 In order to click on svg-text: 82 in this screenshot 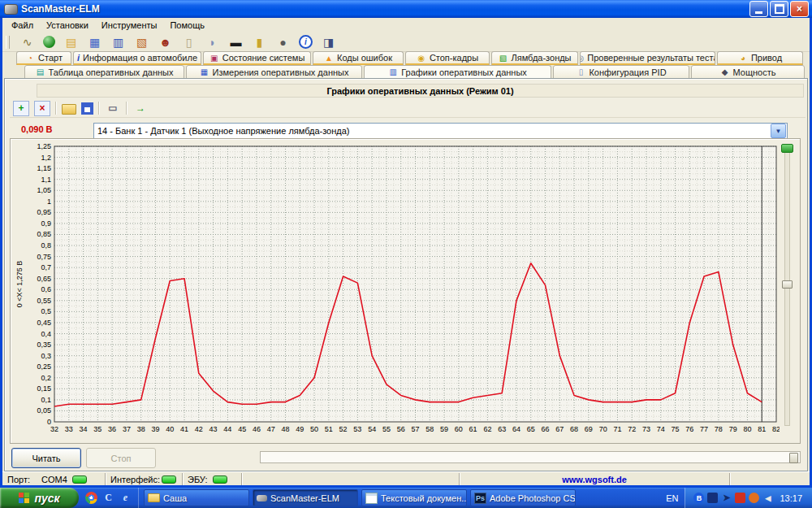, I will do `click(776, 429)`.